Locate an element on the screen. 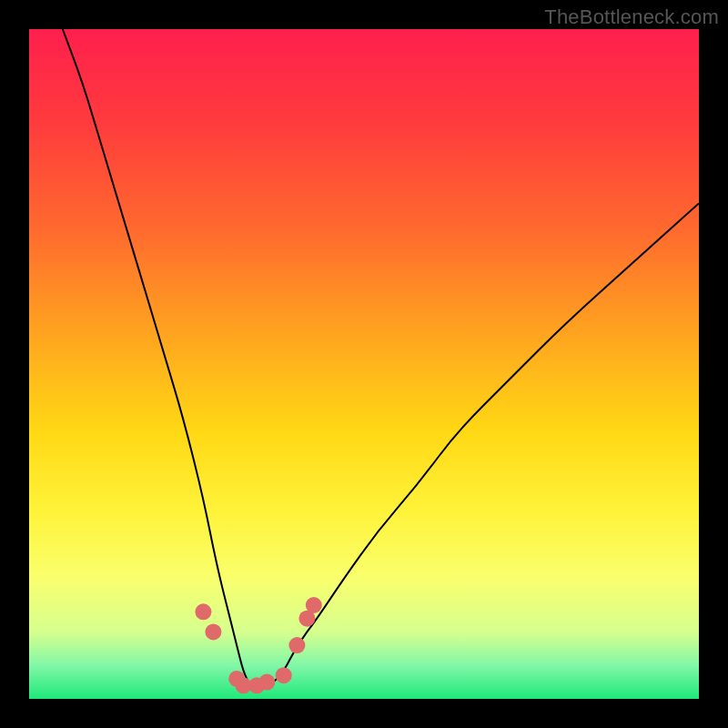  watermark-text: TheBottleneck.com is located at coordinates (632, 17).